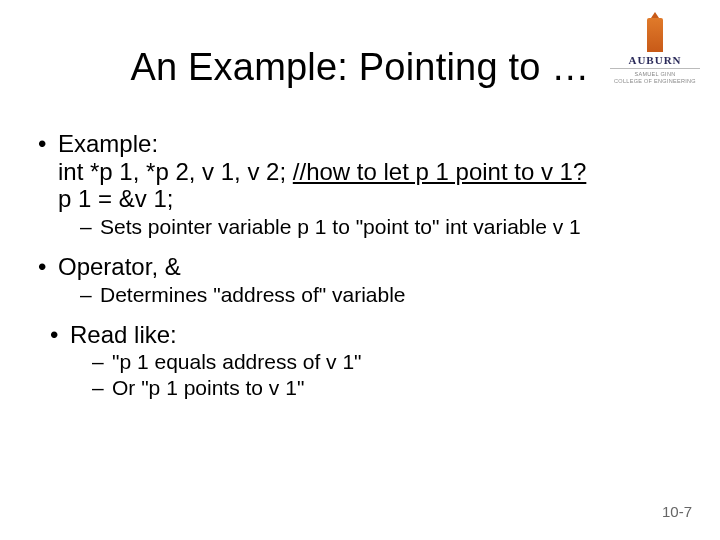  Describe the element at coordinates (360, 186) in the screenshot. I see `example-code-block: int *p 1, *p 2, v 1, v 2; //how to let p…` at that location.